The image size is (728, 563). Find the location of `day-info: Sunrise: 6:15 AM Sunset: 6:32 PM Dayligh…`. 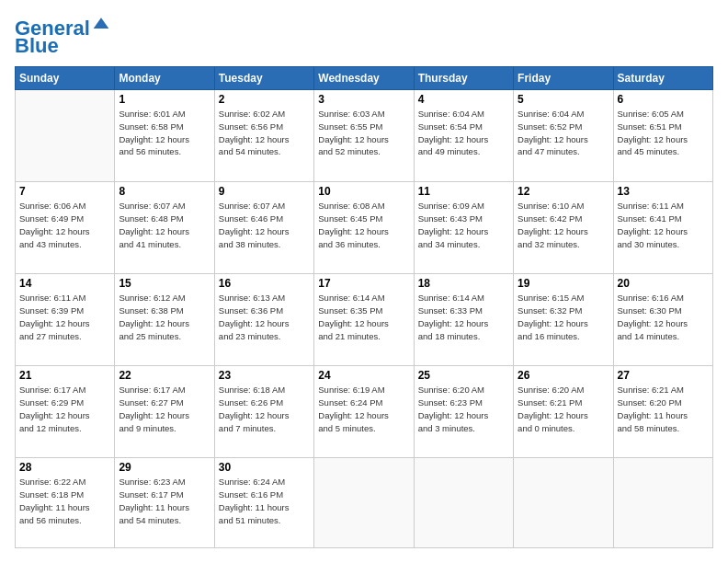

day-info: Sunrise: 6:15 AM Sunset: 6:32 PM Dayligh… is located at coordinates (563, 316).